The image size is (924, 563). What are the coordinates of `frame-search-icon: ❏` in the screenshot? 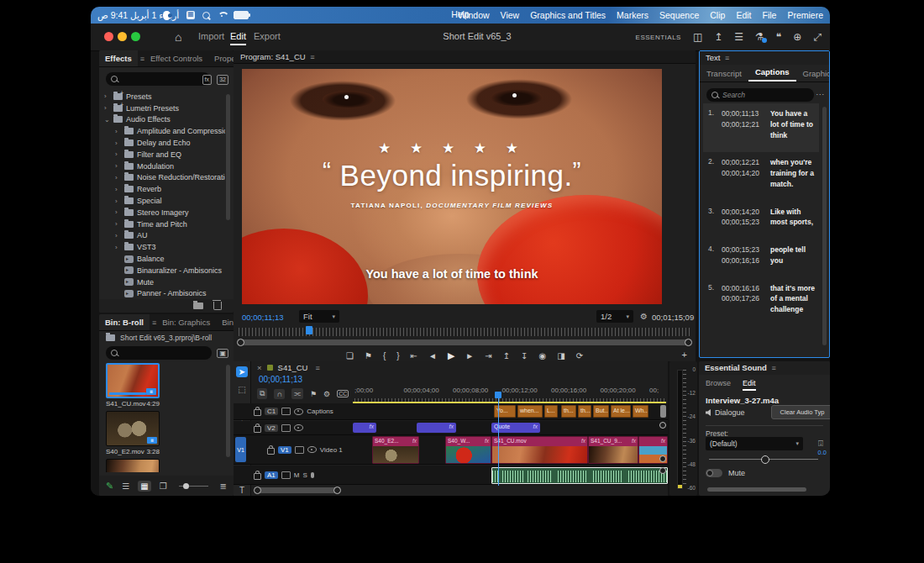 It's located at (349, 356).